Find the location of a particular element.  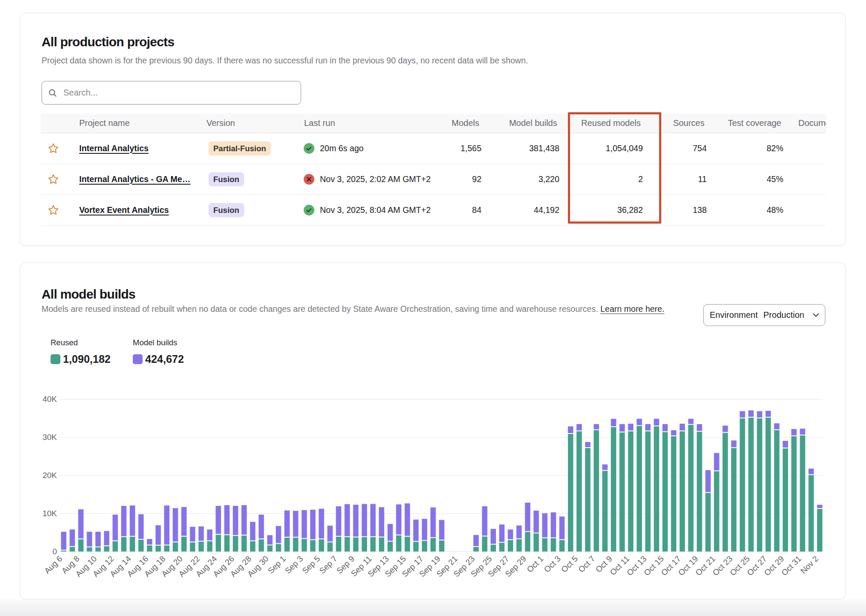

svg-text: 0 is located at coordinates (55, 552).